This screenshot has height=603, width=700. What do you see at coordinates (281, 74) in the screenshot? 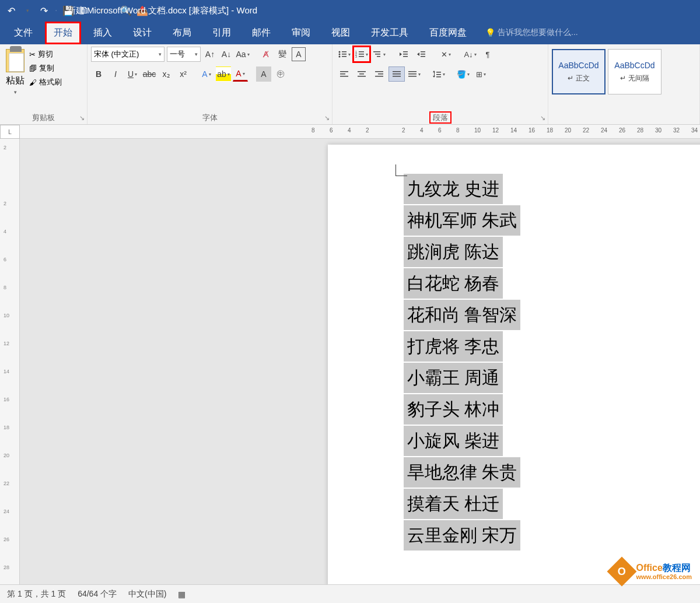
I see `enclose-characters-button: ㊥` at bounding box center [281, 74].